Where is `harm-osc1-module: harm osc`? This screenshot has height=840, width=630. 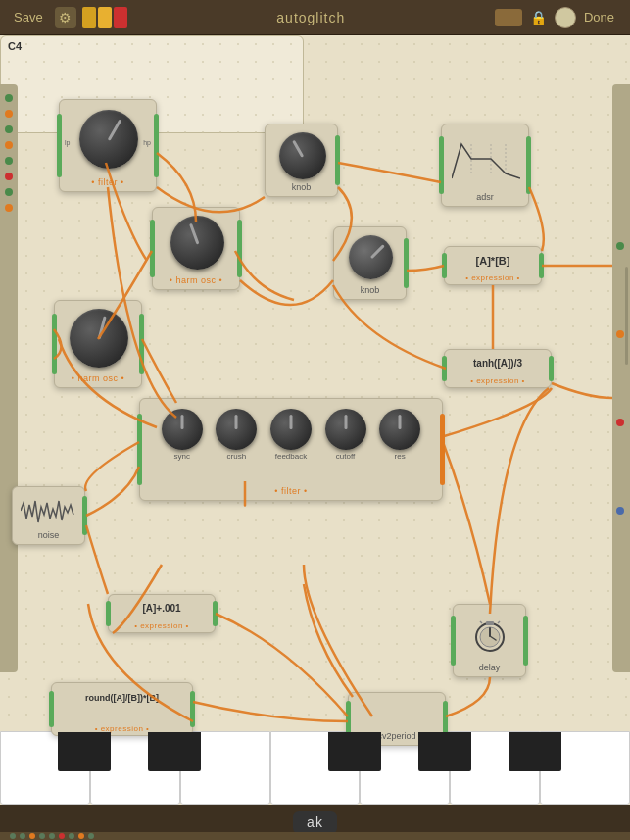 harm-osc1-module: harm osc is located at coordinates (196, 249).